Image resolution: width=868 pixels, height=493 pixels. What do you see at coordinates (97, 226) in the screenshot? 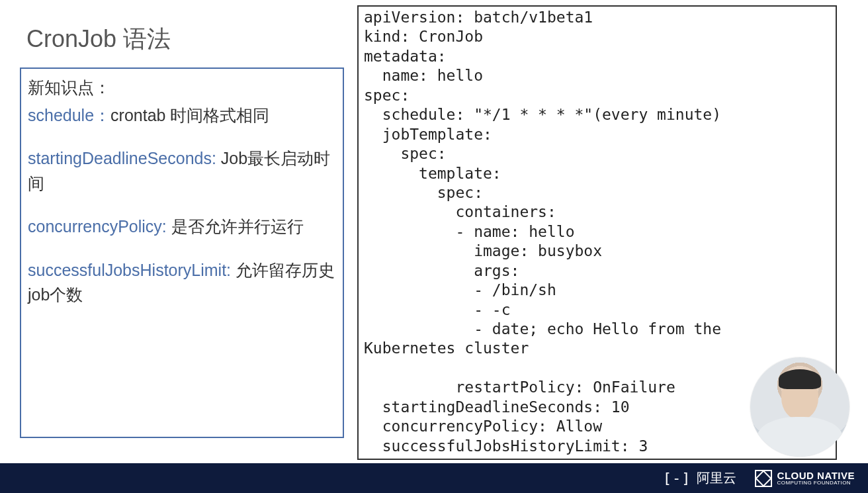
I see `note-key: concurrencyPolicy:` at bounding box center [97, 226].